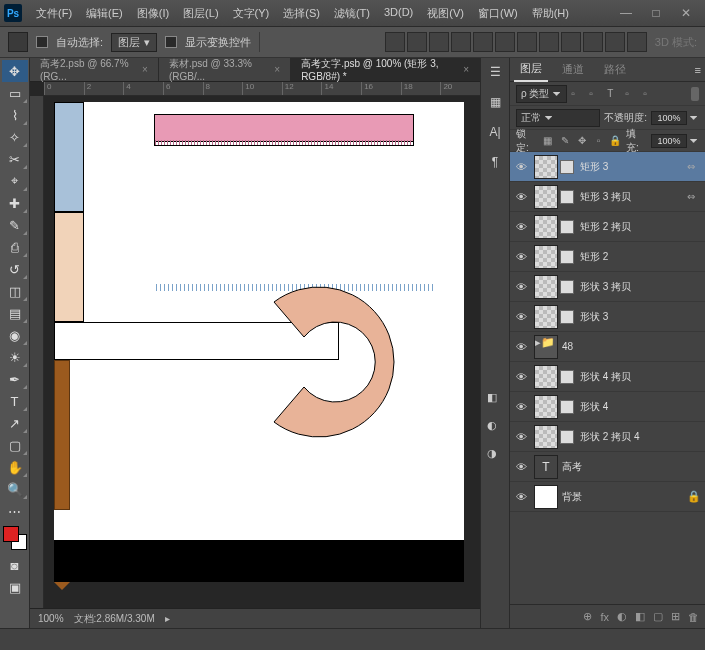 This screenshot has height=650, width=705. I want to click on lock-artboard-icon: ▫, so click(598, 141).